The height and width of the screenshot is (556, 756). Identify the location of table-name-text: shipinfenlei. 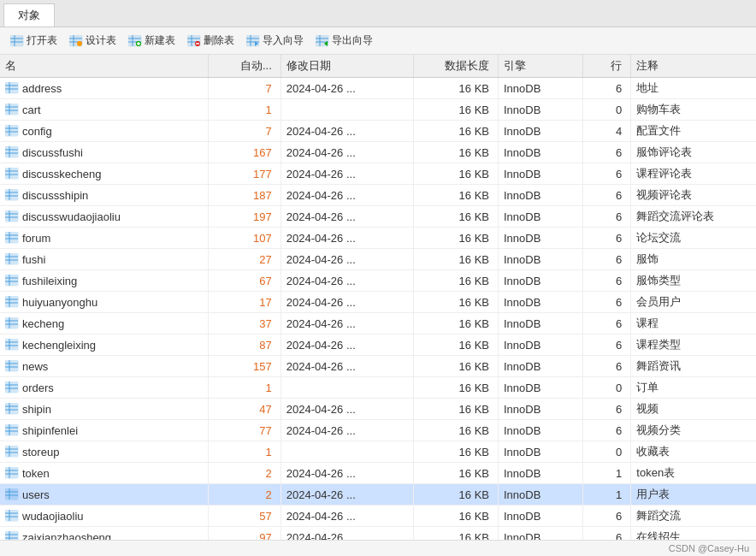
(50, 431).